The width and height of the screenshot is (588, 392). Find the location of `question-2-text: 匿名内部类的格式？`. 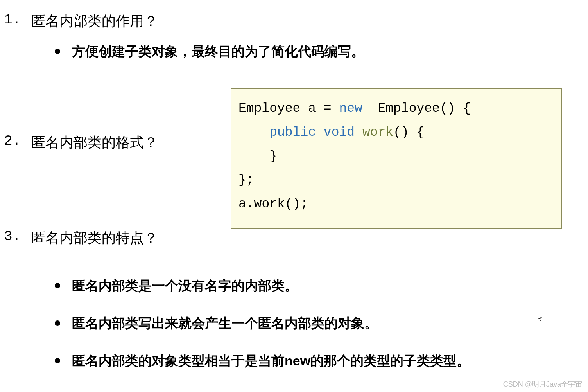

question-2-text: 匿名内部类的格式？ is located at coordinates (95, 142).